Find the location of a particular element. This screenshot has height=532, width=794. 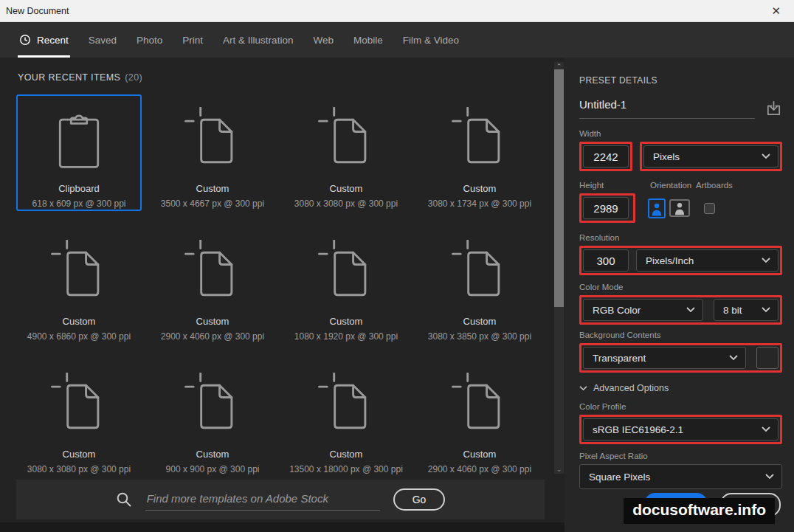

recent-item: Custom 900 x 900 px @ 300 ppi is located at coordinates (213, 418).